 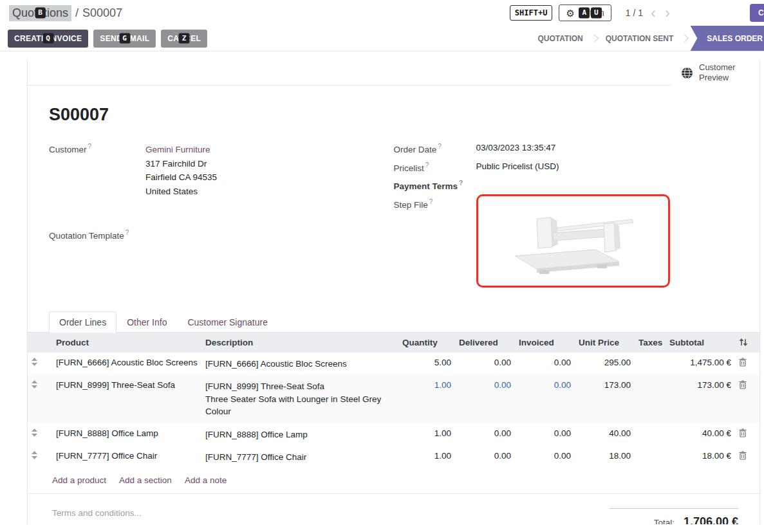 What do you see at coordinates (485, 342) in the screenshot?
I see `column-header-delivered: Delivered` at bounding box center [485, 342].